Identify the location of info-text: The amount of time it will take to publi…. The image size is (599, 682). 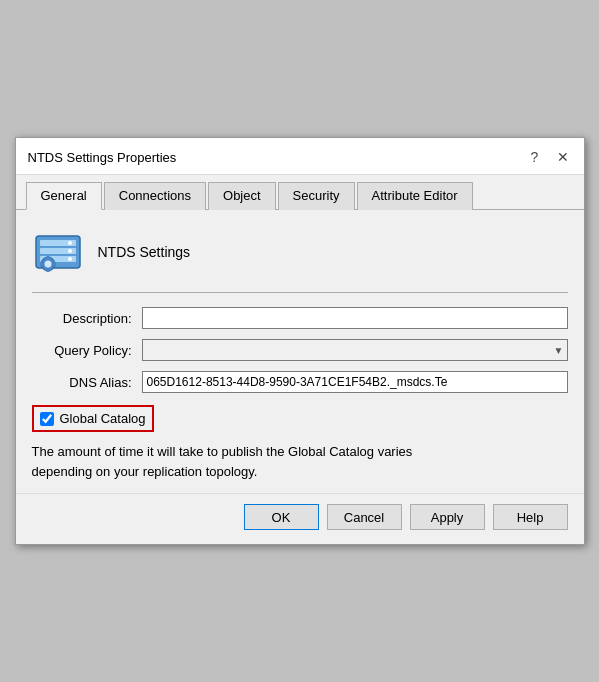
(247, 462).